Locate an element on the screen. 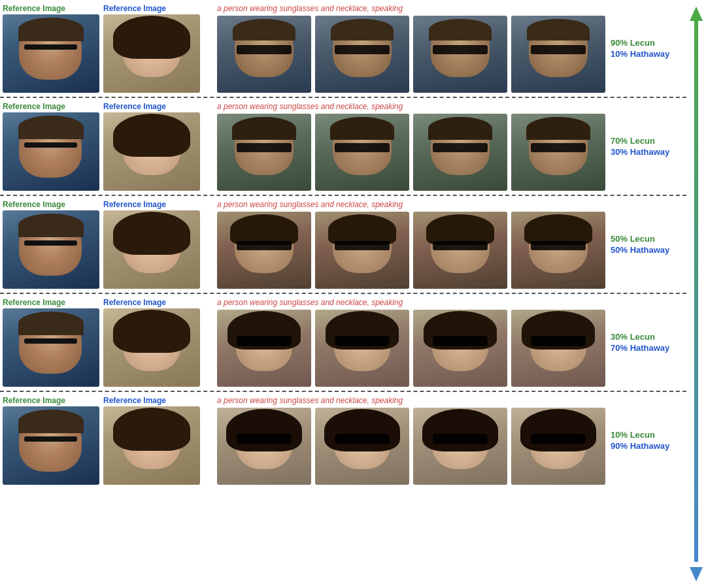 The height and width of the screenshot is (588, 706). ref-label-hathaway-row-2: Reference Image is located at coordinates (135, 106).